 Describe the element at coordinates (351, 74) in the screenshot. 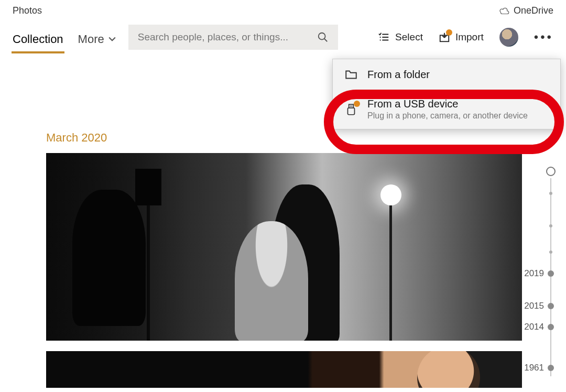

I see `folder-icon` at that location.